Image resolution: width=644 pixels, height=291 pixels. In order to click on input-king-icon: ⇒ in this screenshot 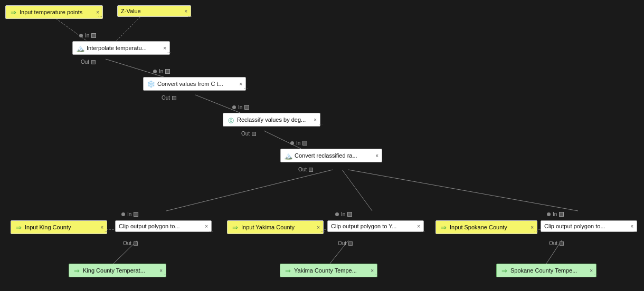, I will do `click(18, 227)`.